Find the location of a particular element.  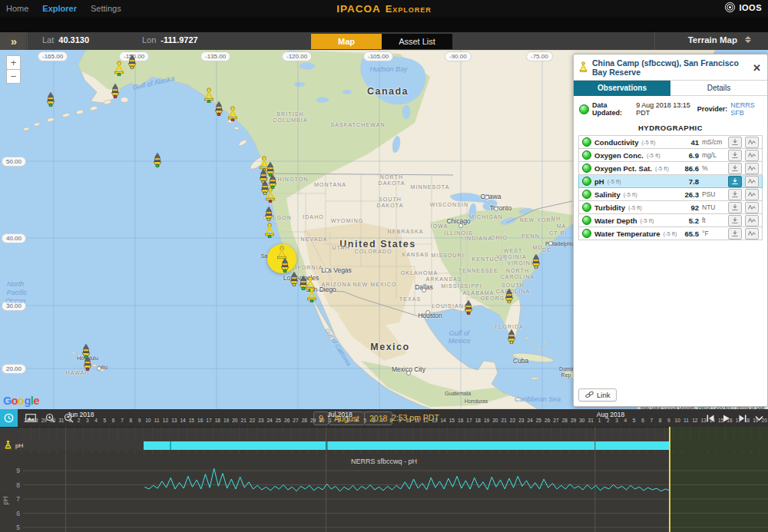

day-tick-label: 12 is located at coordinates (425, 421).